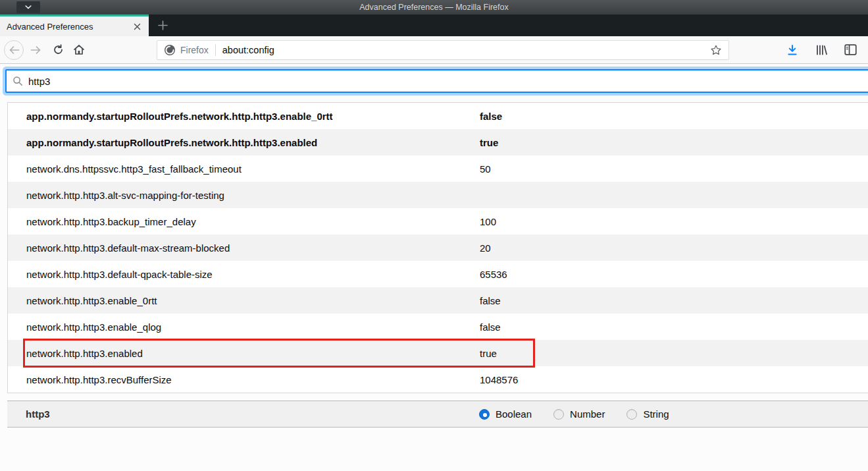 This screenshot has height=471, width=868. I want to click on tab-title: Advanced Preferences, so click(68, 26).